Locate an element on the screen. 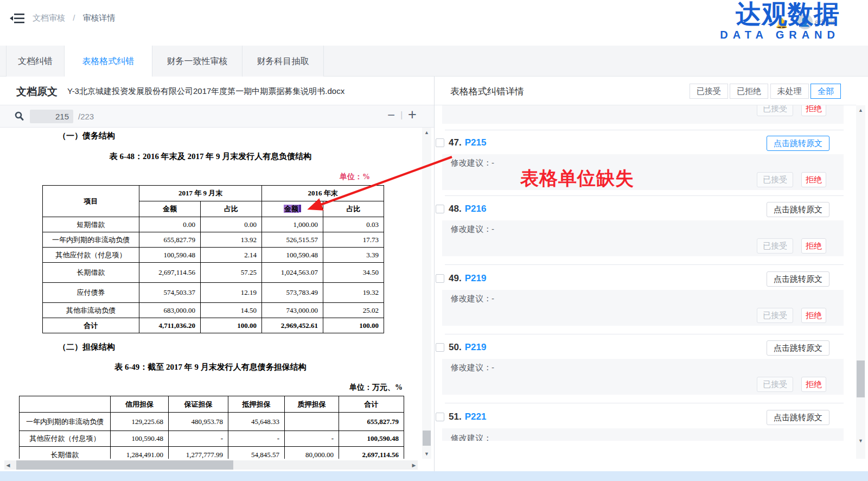 Image resolution: width=868 pixels, height=481 pixels. text-cursor is located at coordinates (300, 208).